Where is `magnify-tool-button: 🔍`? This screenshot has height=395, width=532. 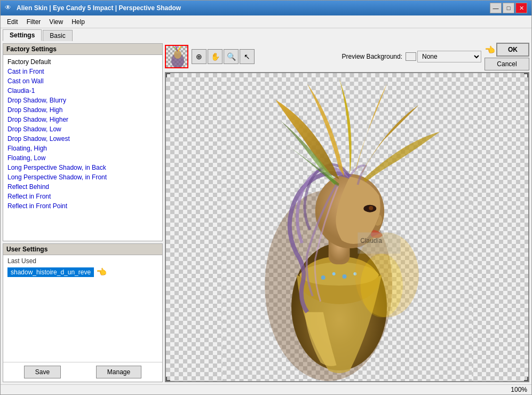 magnify-tool-button: 🔍 is located at coordinates (231, 57).